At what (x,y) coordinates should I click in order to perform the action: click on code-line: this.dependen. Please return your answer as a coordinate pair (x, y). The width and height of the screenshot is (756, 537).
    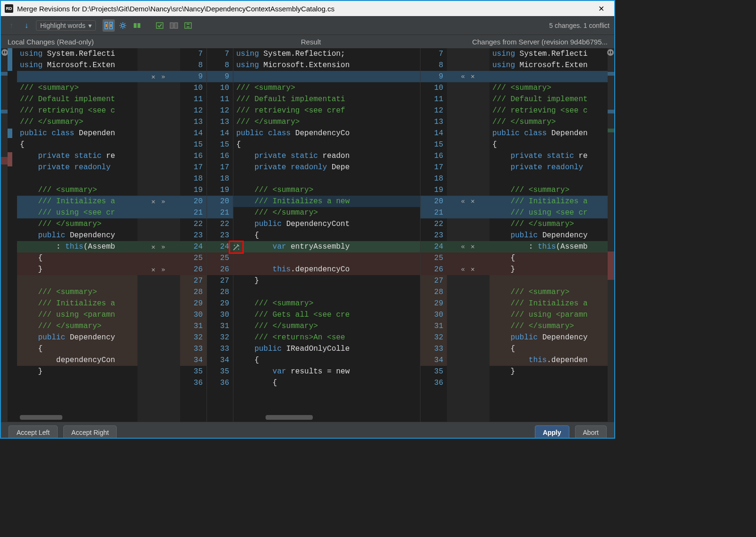
    Looking at the image, I should click on (549, 360).